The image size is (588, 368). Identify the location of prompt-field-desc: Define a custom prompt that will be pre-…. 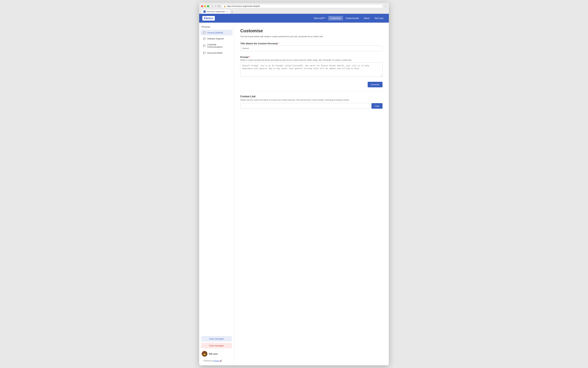
(311, 60).